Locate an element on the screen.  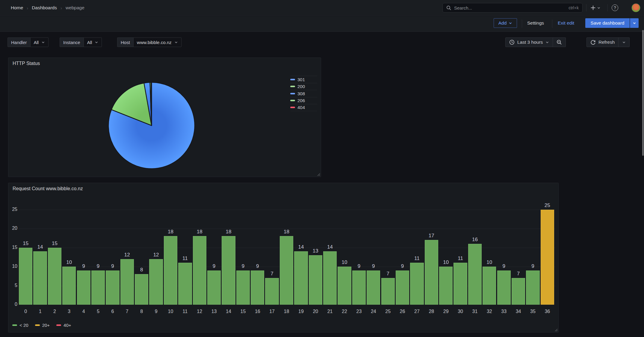
save-dashboard-options-button is located at coordinates (634, 23).